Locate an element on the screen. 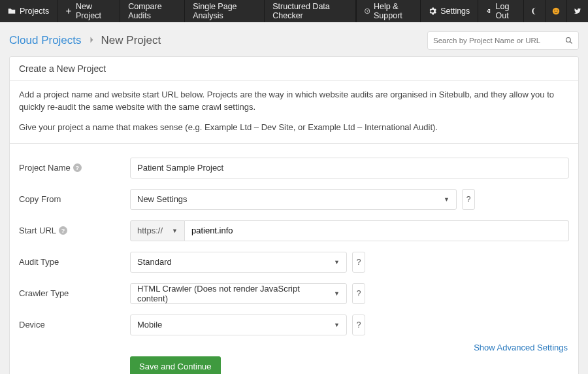  protocol-select: https:// ▼ is located at coordinates (157, 231).